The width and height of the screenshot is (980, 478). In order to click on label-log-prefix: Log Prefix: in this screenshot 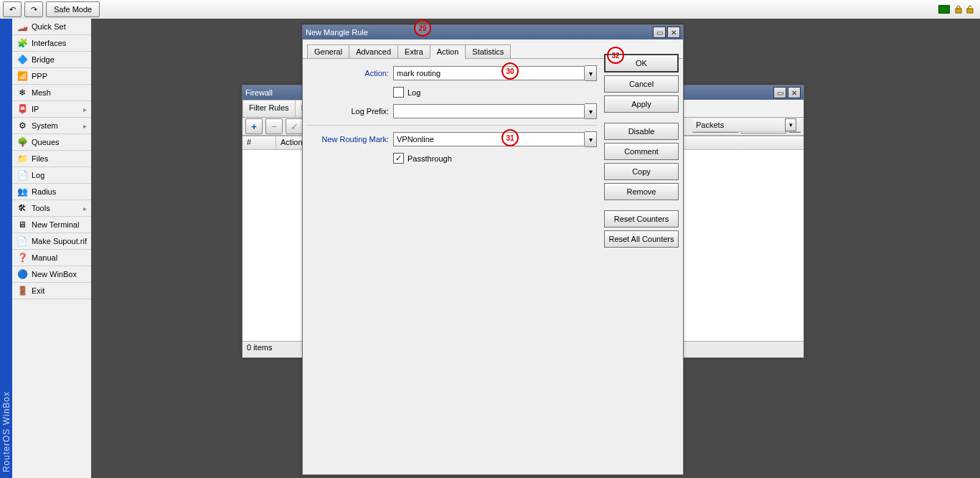, I will do `click(348, 111)`.